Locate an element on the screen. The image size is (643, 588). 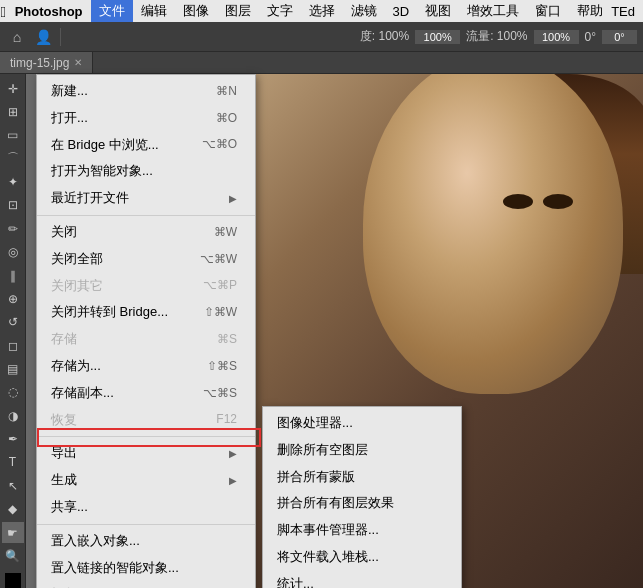
menu-item-close: 关闭 ⌘W is located at coordinates (146, 232).